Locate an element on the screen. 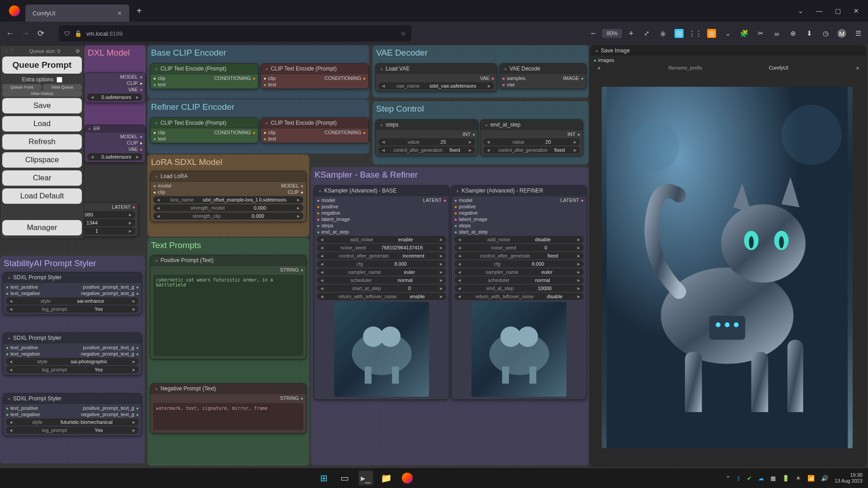  onedrive-icon: ☁ is located at coordinates (761, 478).